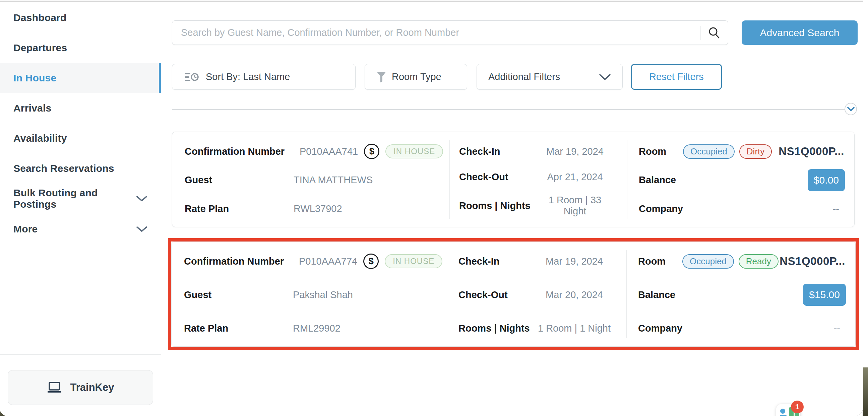 Image resolution: width=868 pixels, height=416 pixels. What do you see at coordinates (80, 108) in the screenshot?
I see `sidebar-item-arrivals: Arrivals` at bounding box center [80, 108].